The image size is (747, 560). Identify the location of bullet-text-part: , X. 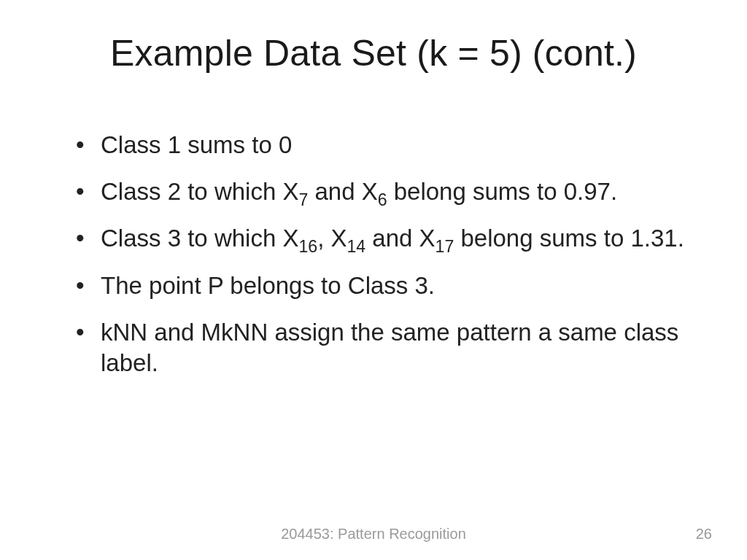
(332, 238).